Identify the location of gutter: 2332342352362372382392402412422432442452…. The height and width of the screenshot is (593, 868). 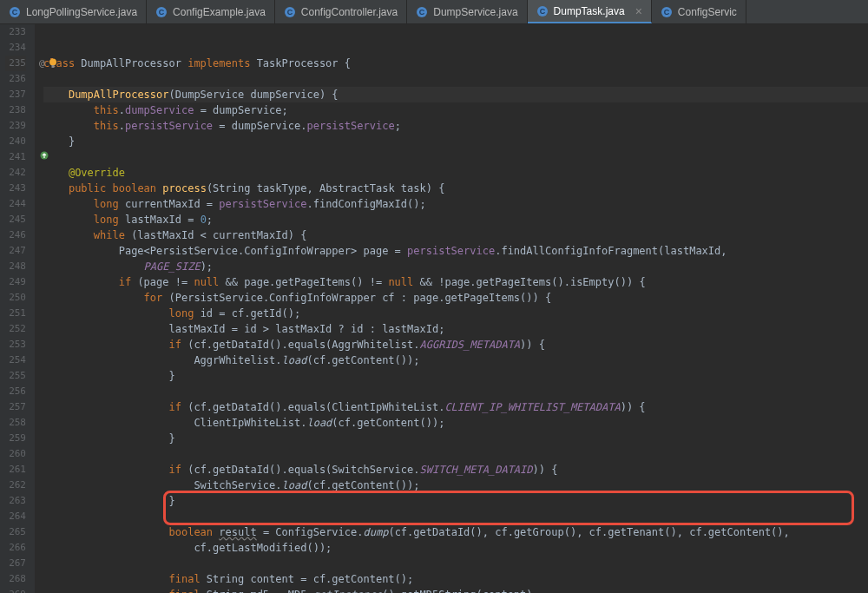
(17, 309).